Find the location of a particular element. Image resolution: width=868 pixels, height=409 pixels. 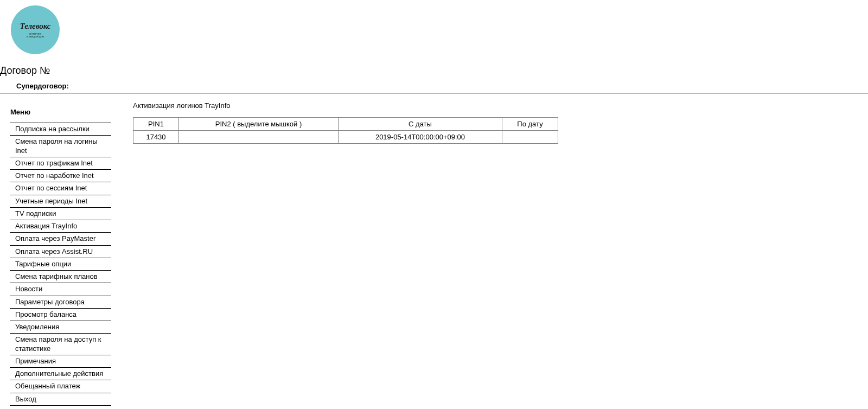

menu-item: Примечания is located at coordinates (61, 361).